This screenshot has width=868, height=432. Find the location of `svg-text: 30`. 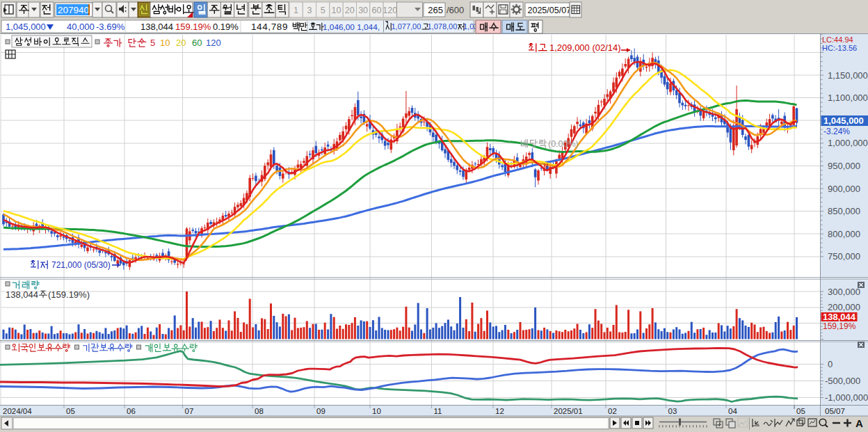

svg-text: 30 is located at coordinates (363, 10).